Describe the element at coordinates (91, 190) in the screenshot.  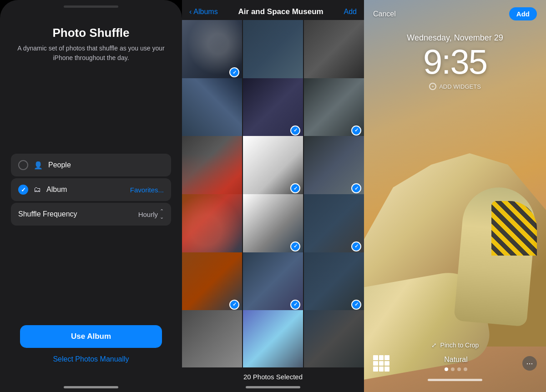
I see `album-option-row: 🗂 Album Favorites...` at that location.